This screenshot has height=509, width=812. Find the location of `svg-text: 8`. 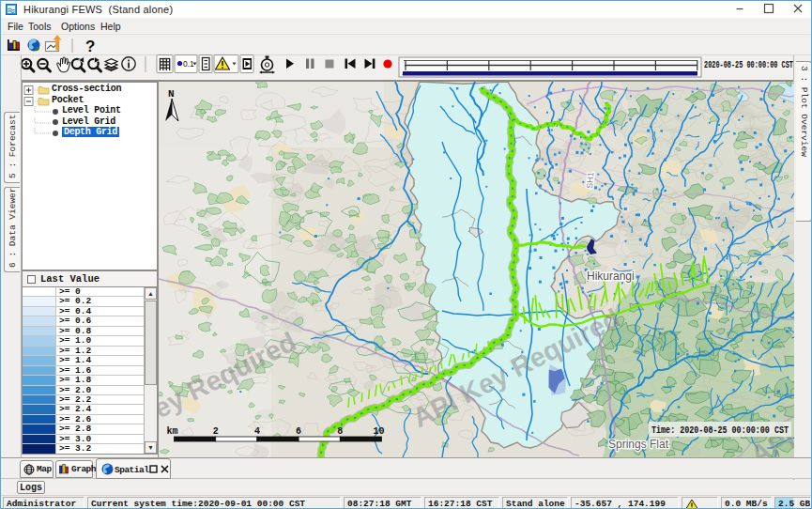

svg-text: 8 is located at coordinates (340, 432).